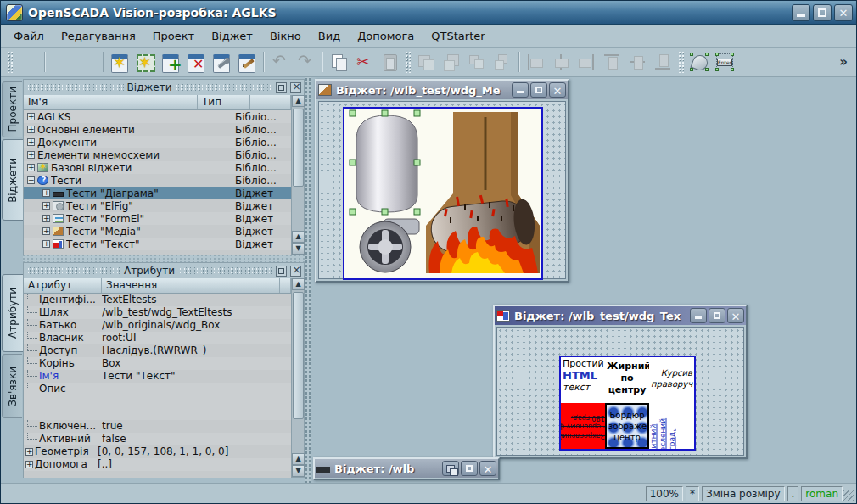  Describe the element at coordinates (164, 259) in the screenshot. I see `horizontal-splitter` at that location.